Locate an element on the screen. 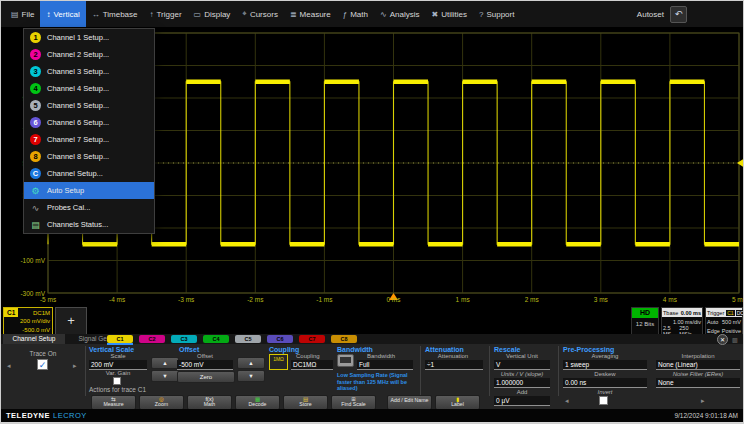  channel-pill-c2: C2 is located at coordinates (152, 339).